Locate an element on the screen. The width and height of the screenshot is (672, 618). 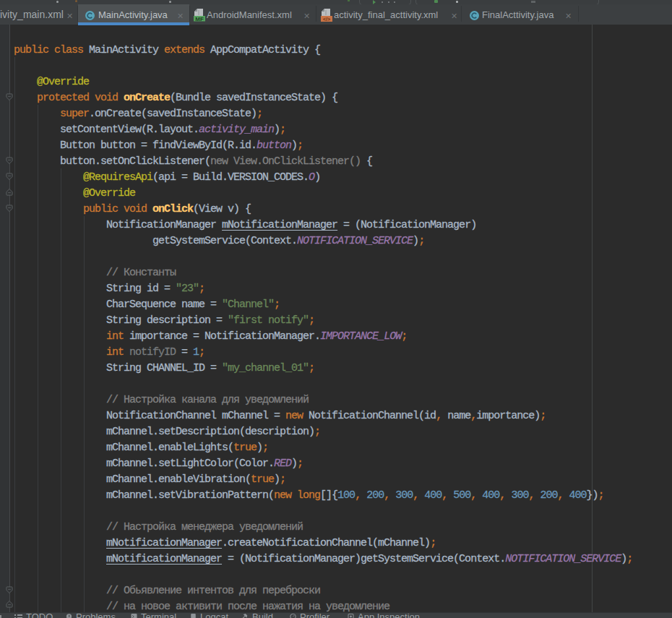
svg-text: MF is located at coordinates (199, 19).